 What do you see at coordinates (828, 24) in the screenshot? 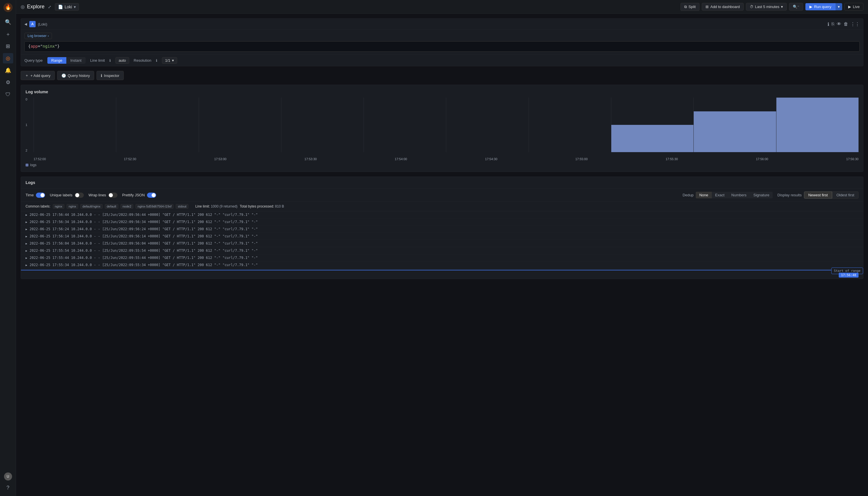
I see `query-info-icon: ℹ` at bounding box center [828, 24].